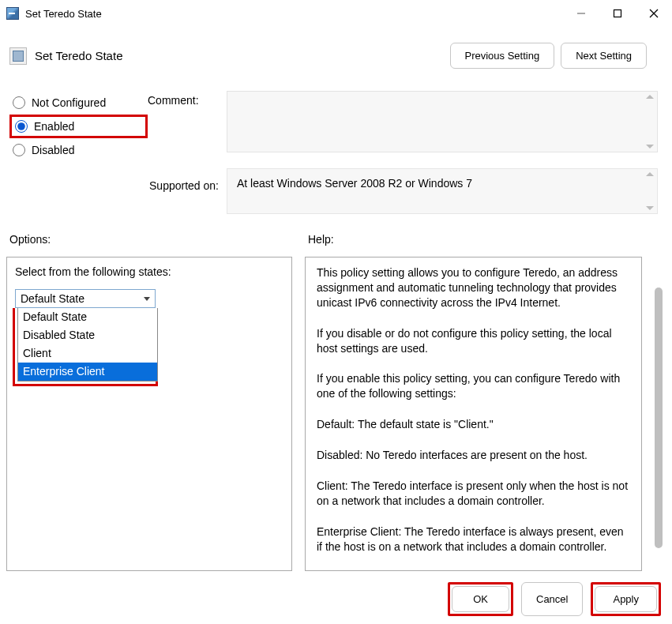 This screenshot has height=624, width=672. What do you see at coordinates (502, 55) in the screenshot?
I see `previous-setting-button: Previous Setting` at bounding box center [502, 55].